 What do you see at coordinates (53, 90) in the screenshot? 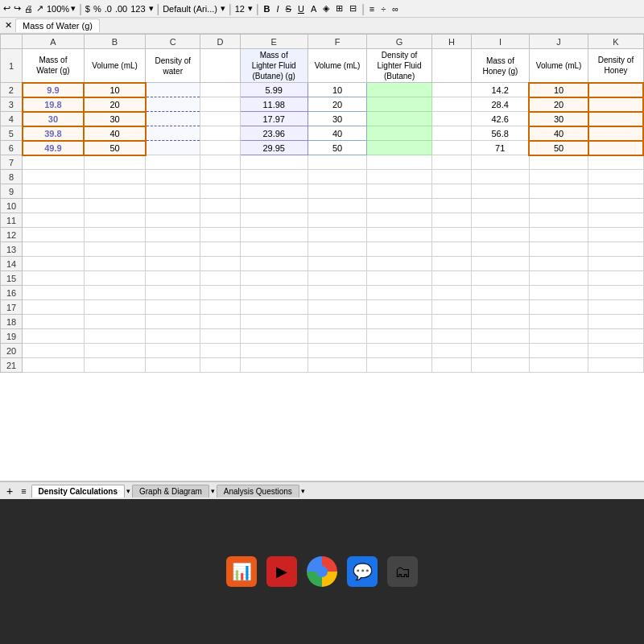
I see `cell-water-mass-0: 9.9` at bounding box center [53, 90].